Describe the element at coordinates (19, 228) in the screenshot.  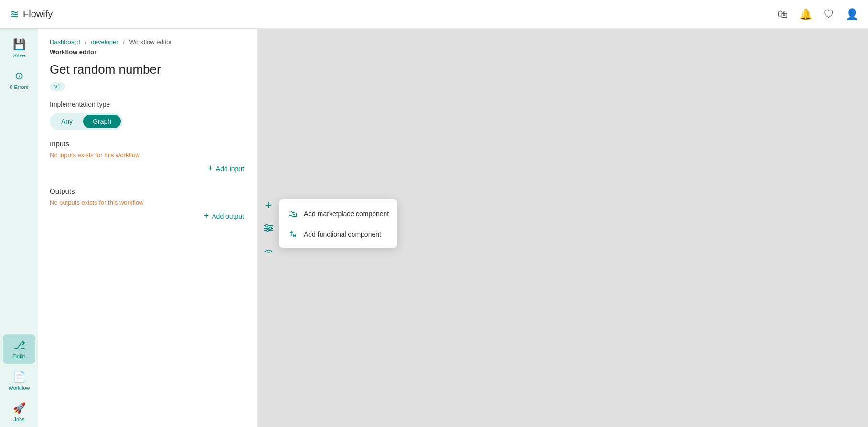
I see `left-sidebar: 💾 Save ⊙ 0 Errors ⎇ Build 📄 Workflow 🚀 J…` at that location.